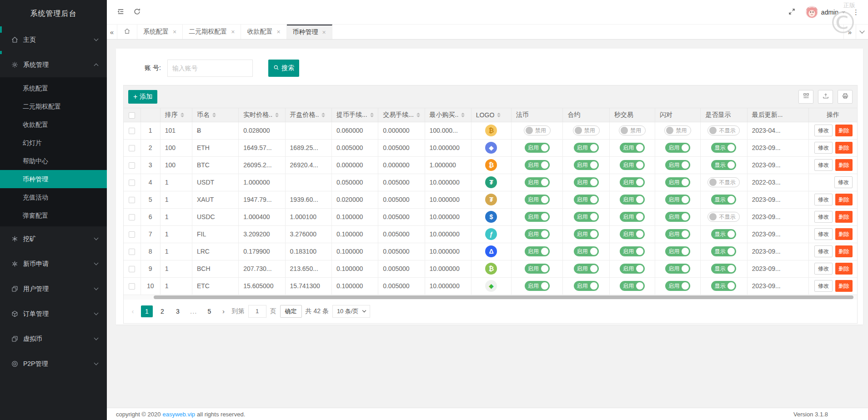 This screenshot has height=420, width=868. I want to click on seconds-trade-toggle: 禁用, so click(632, 130).